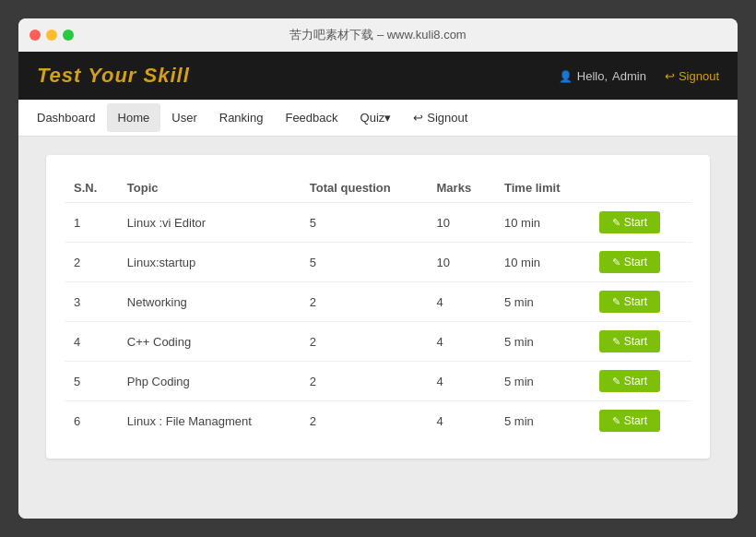  I want to click on nav-bar: Dashboard Home User Ranking Feedback Qui…, so click(378, 118).